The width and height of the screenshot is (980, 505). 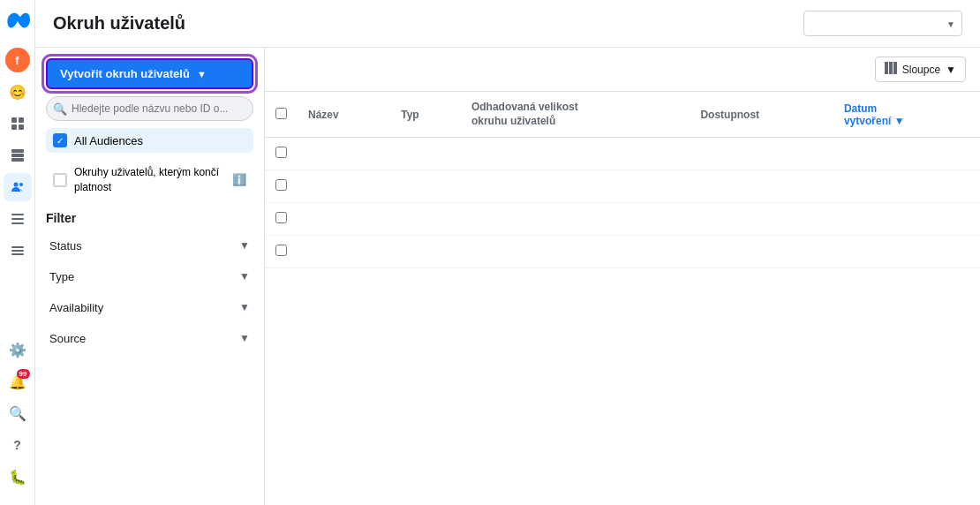 I want to click on filter-title: Filter, so click(x=150, y=217).